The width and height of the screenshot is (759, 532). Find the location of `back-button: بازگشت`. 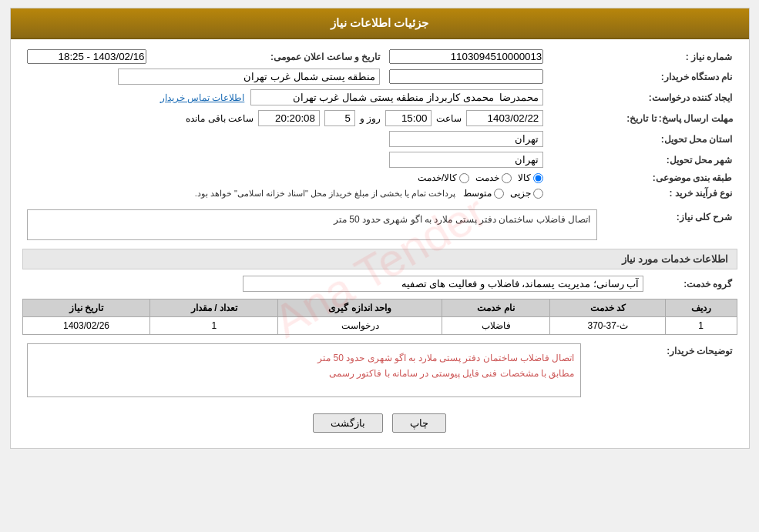

back-button: بازگشت is located at coordinates (348, 423).